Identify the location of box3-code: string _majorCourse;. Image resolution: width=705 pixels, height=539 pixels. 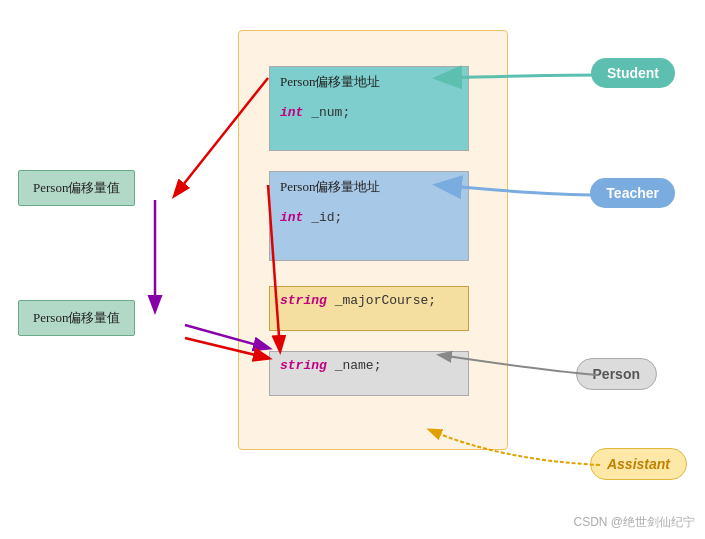
(369, 300).